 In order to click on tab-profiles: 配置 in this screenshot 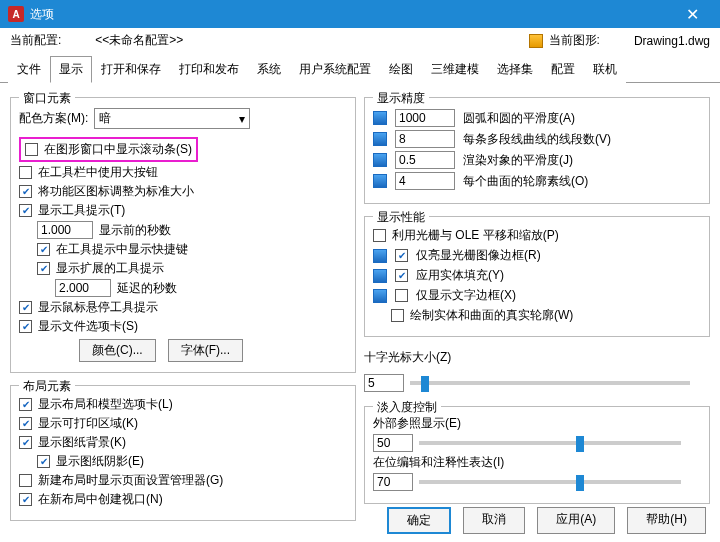, I will do `click(563, 70)`.